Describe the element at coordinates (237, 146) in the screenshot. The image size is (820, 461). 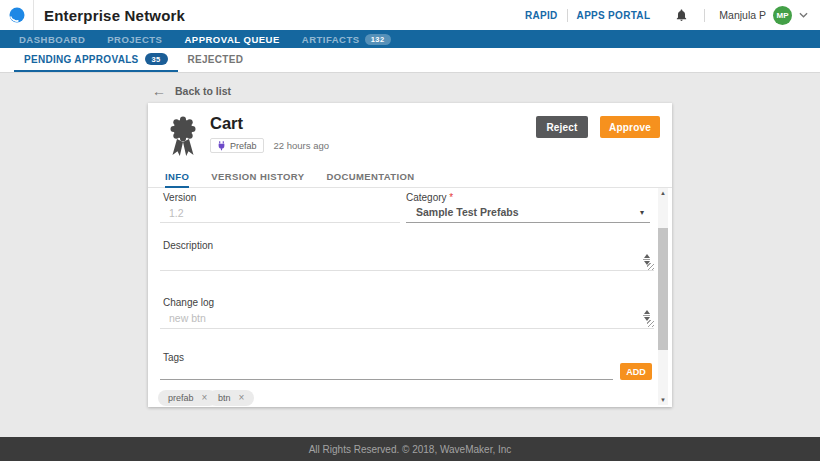
I see `type-badge: Prefab` at that location.